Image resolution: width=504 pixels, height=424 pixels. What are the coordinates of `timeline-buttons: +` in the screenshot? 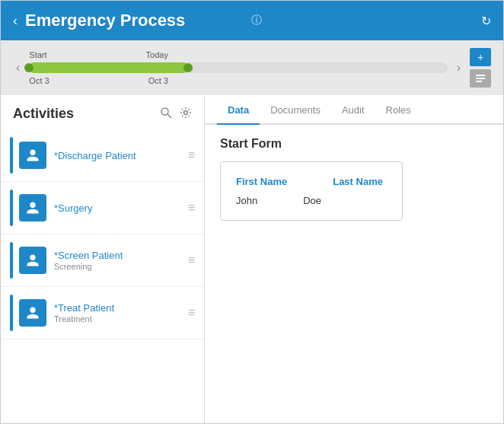 It's located at (480, 68).